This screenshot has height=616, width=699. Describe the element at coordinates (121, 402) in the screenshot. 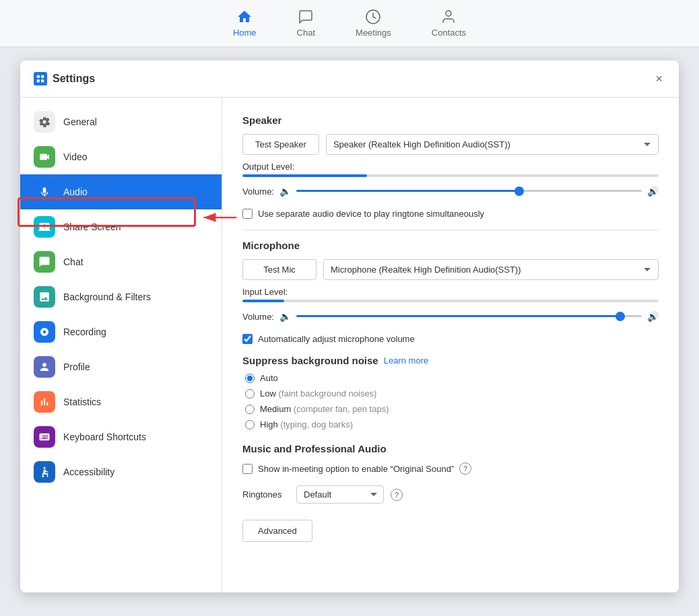

I see `sidebar-item-statistics: Statistics` at that location.